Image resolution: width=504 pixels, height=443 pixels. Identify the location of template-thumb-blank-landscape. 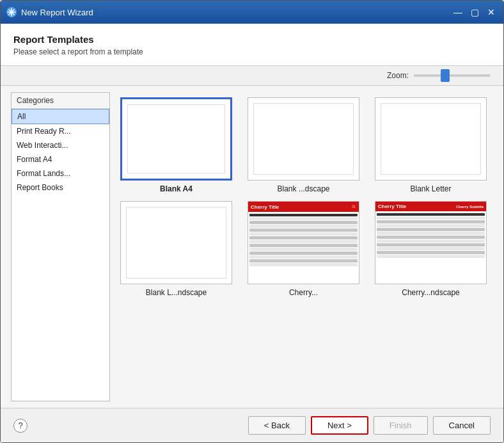
(303, 139).